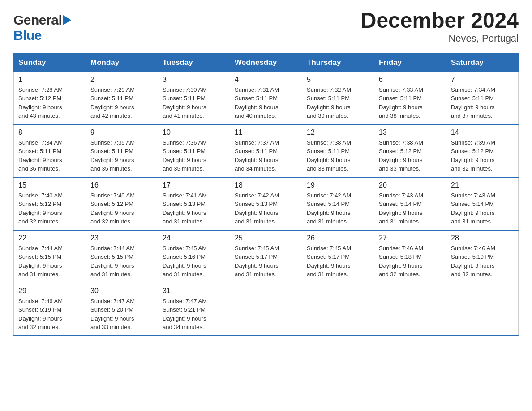 This screenshot has height=411, width=532. What do you see at coordinates (266, 98) in the screenshot?
I see `calendar-cell: 4 Sunrise: 7:31 AM Sunset: 5:11 PM Dayli…` at bounding box center [266, 98].